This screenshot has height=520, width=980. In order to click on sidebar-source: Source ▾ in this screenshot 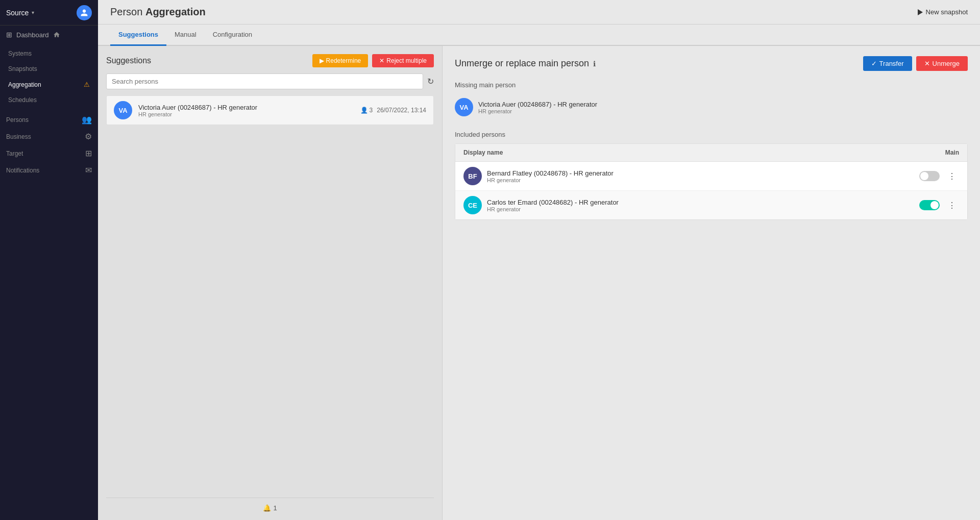, I will do `click(20, 13)`.